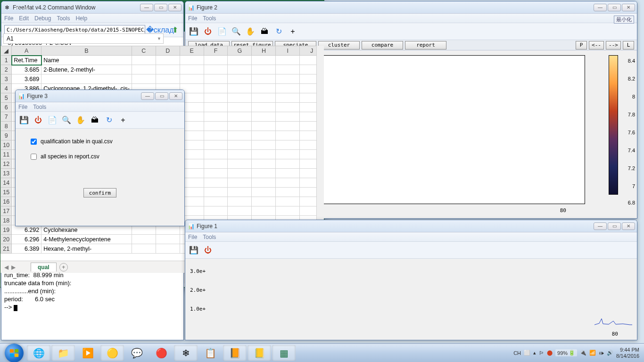 This screenshot has height=362, width=644. Describe the element at coordinates (63, 353) in the screenshot. I see `taskbar-explorer: 📁` at that location.